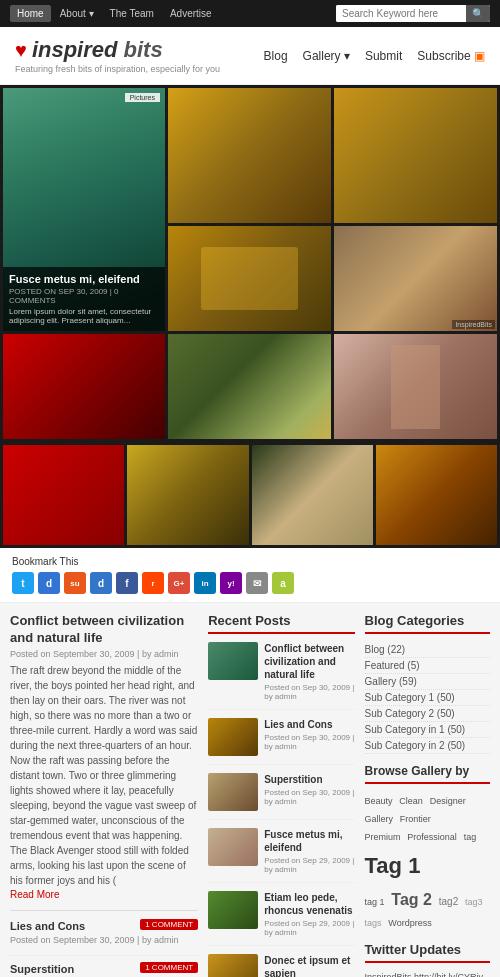 This screenshot has width=500, height=977. I want to click on social-reddit: r, so click(153, 583).